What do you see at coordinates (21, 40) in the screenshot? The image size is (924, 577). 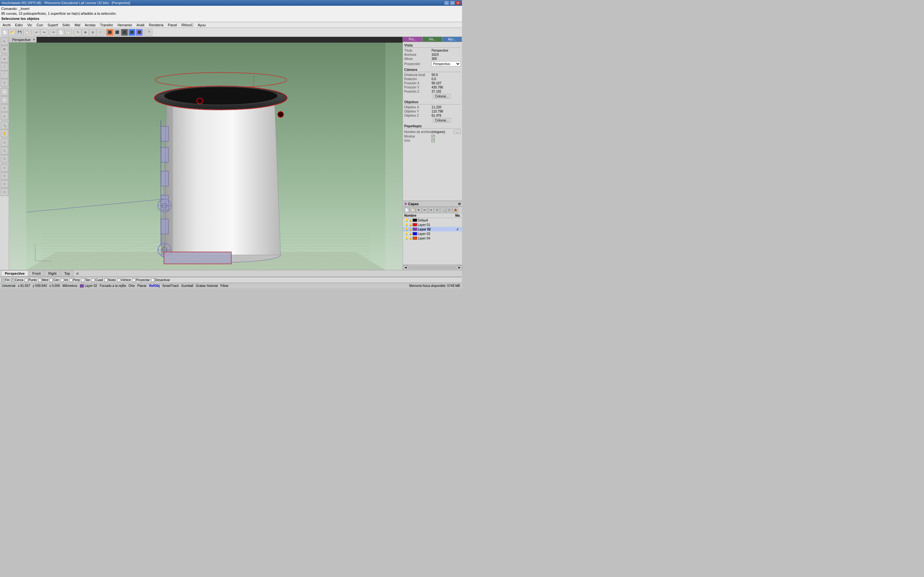 I see `viewport-tab-label: Perspective` at bounding box center [21, 40].